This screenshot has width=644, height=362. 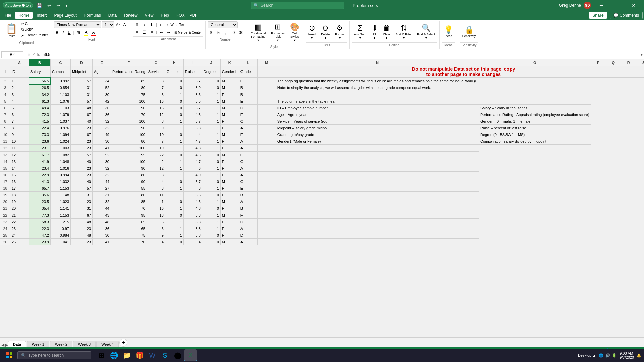 What do you see at coordinates (42, 15) in the screenshot?
I see `menu-insert: Insert` at bounding box center [42, 15].